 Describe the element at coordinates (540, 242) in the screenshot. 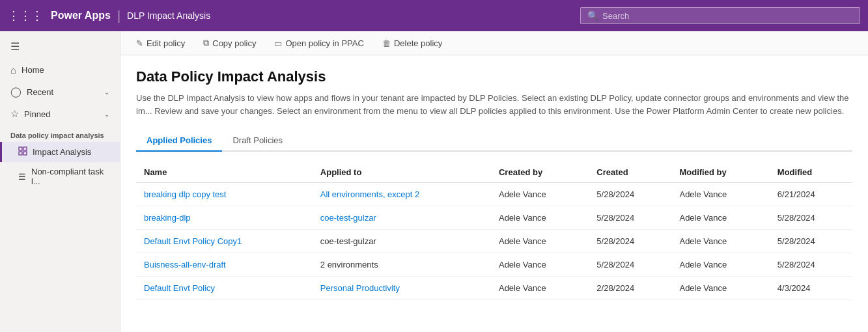

I see `cell-created-by-2: Adele Vance` at that location.